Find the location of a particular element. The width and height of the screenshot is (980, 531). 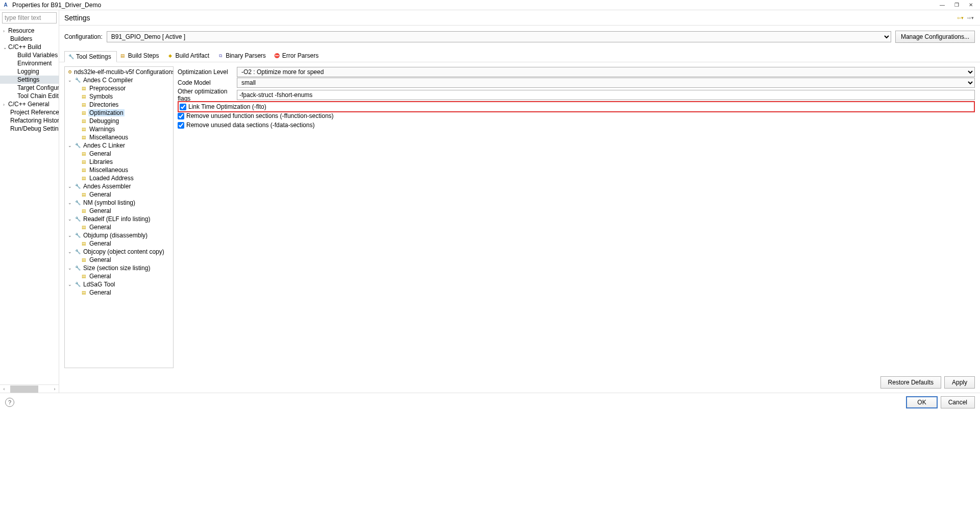

tool-tree: ⚙nds32le-elf-mculib-v5f Configurations ⌄… is located at coordinates (119, 218).